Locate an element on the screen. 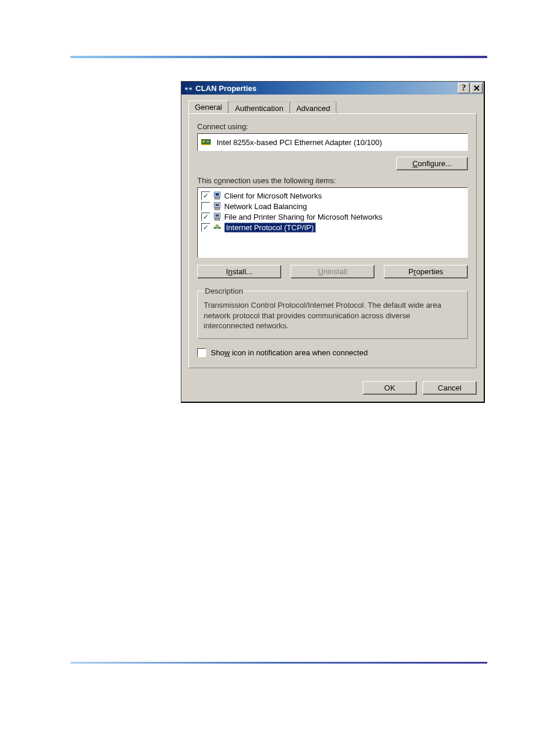  list-item: ✓ Client for Microsoft Networks is located at coordinates (332, 196).